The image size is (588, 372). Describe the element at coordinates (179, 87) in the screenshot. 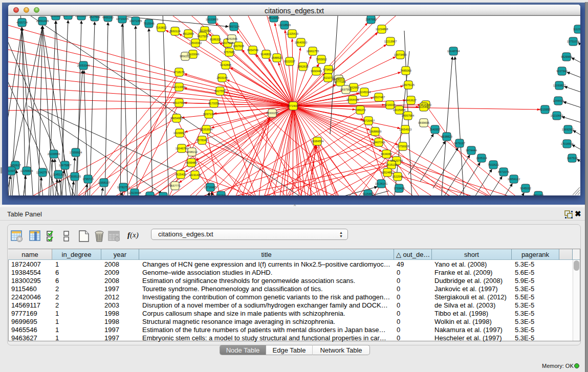

I see `svg-text: 12213369` at that location.